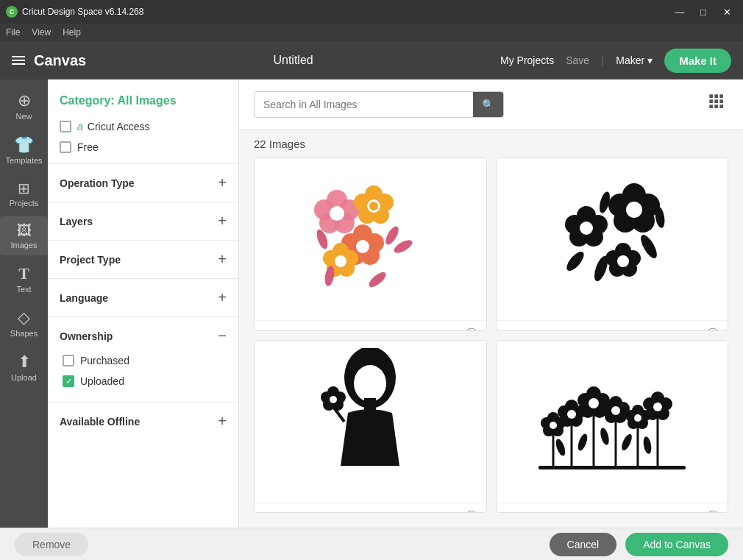 The height and width of the screenshot is (560, 743). What do you see at coordinates (222, 259) in the screenshot?
I see `project-type-expand-icon: +` at bounding box center [222, 259].